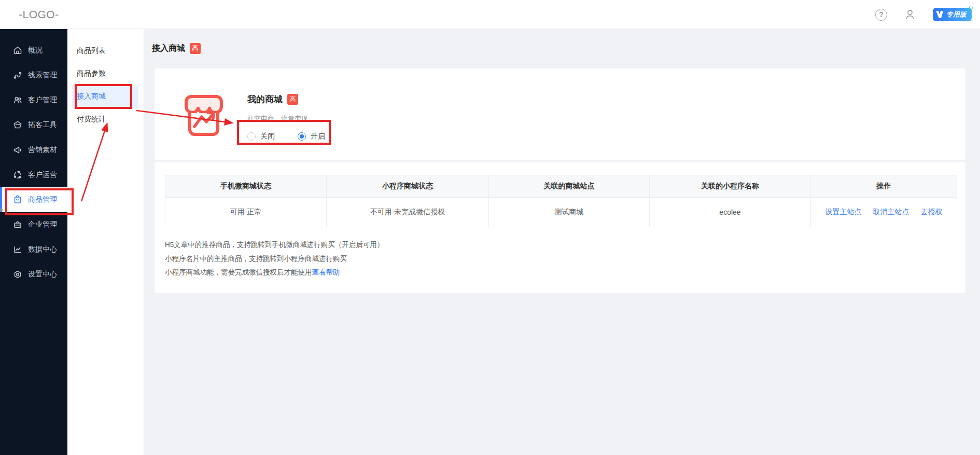 The height and width of the screenshot is (455, 980). What do you see at coordinates (292, 100) in the screenshot?
I see `mall-level-badge: 高` at bounding box center [292, 100].